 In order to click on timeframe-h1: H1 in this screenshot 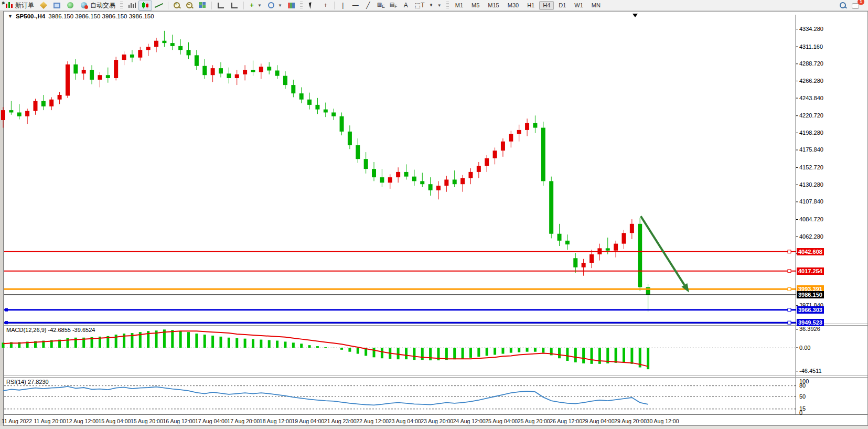, I will do `click(531, 5)`.